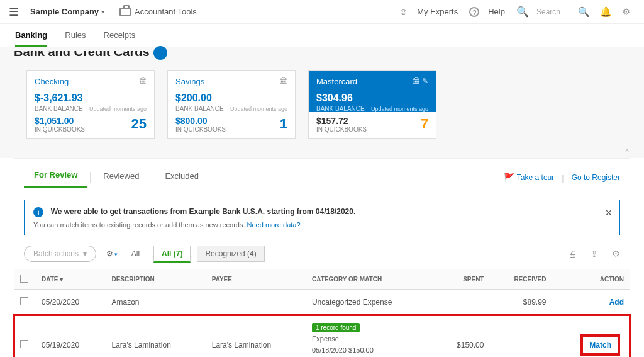  I want to click on filter-recognized: Recognized (4), so click(230, 254).